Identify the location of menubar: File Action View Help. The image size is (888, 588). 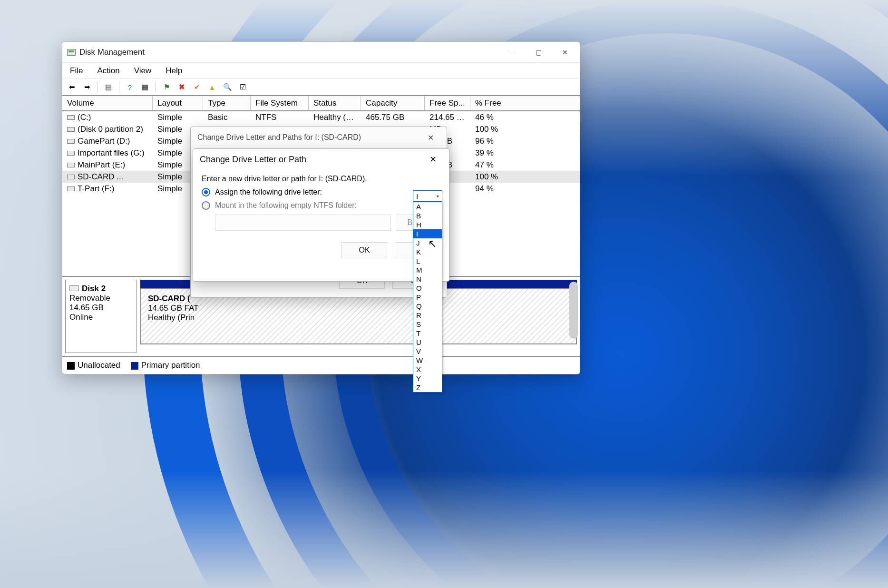
(321, 71).